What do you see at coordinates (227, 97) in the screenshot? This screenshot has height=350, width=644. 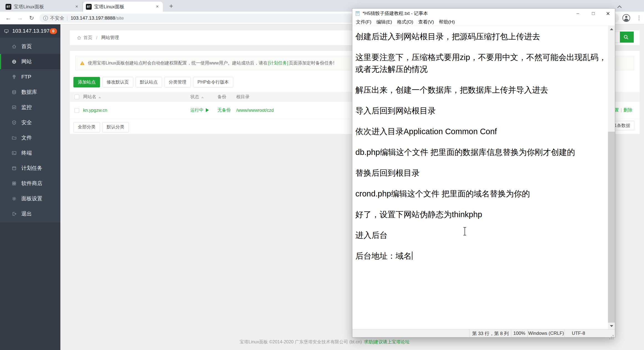 I see `col-backup: 备份` at bounding box center [227, 97].